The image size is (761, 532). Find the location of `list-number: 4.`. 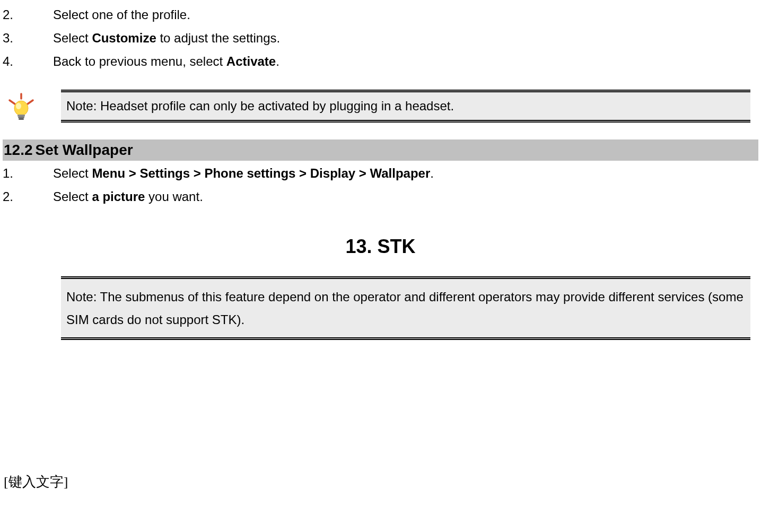

list-number: 4. is located at coordinates (28, 62).